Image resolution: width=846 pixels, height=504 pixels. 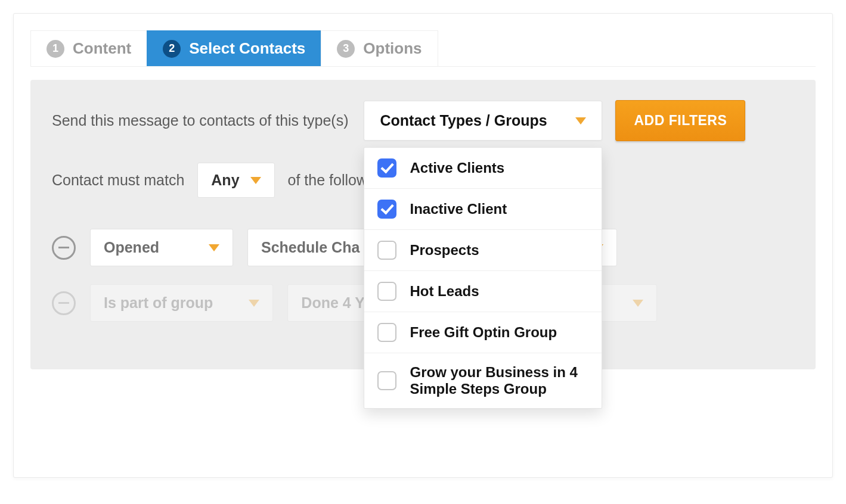 What do you see at coordinates (483, 168) in the screenshot?
I see `contact-type-option: Active Clients` at bounding box center [483, 168].